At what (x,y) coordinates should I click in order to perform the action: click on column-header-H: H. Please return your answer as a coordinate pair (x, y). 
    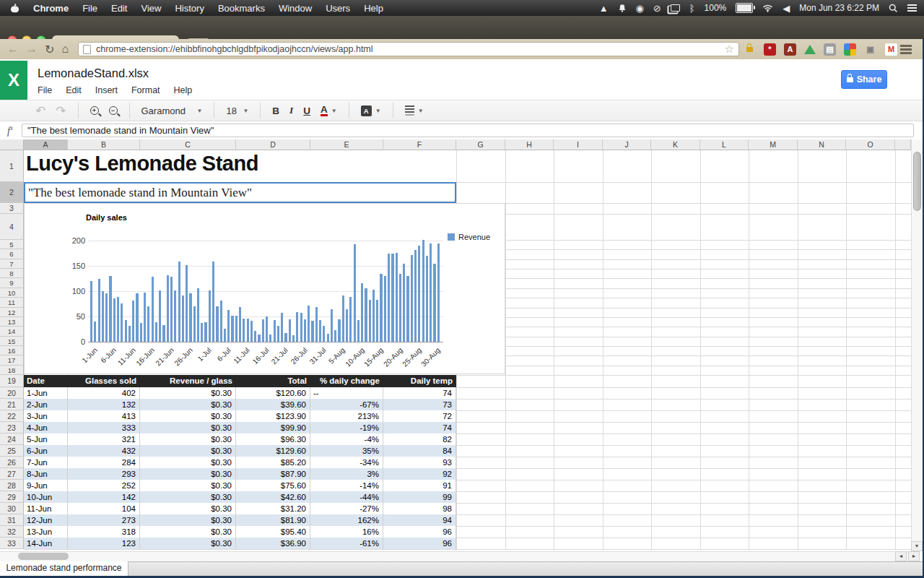
    Looking at the image, I should click on (530, 144).